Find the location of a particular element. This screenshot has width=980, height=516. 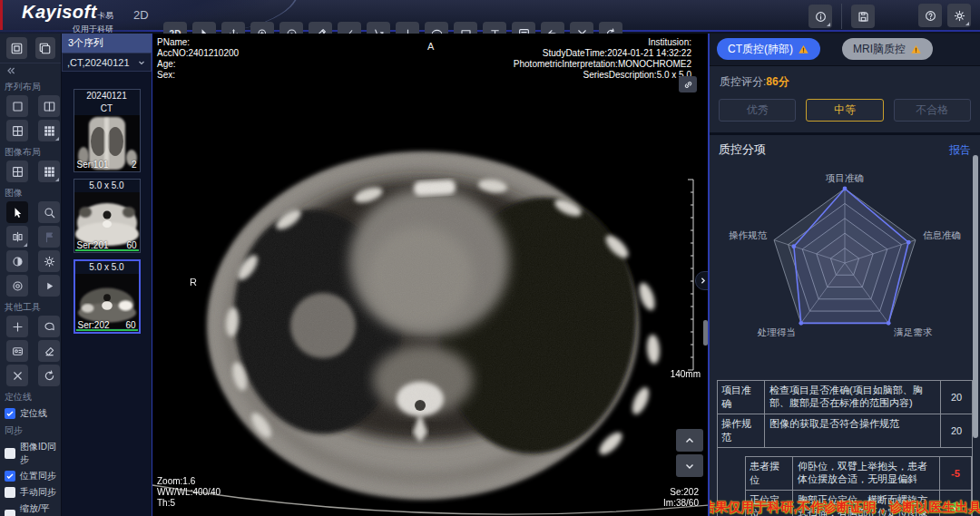

overlay-line: PhotometricInterpretation:MONOCHROME2 is located at coordinates (603, 64).